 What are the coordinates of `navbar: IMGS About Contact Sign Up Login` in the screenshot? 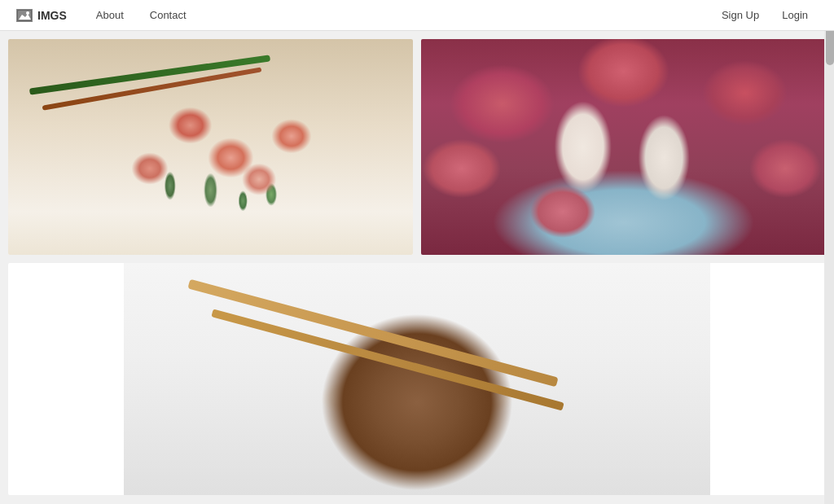 It's located at (417, 15).